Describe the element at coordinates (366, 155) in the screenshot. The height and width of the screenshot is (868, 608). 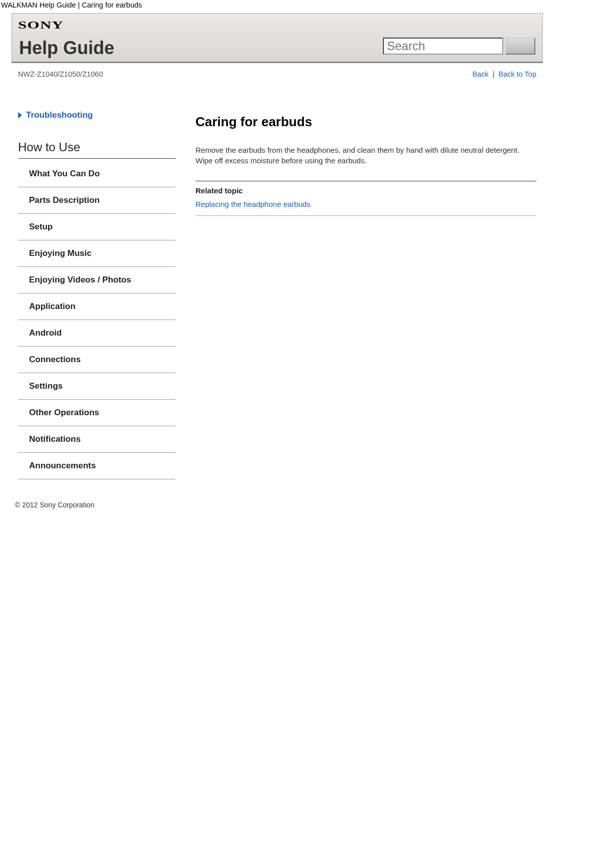
I see `article-body: Remove the earbuds from the headphones, …` at that location.